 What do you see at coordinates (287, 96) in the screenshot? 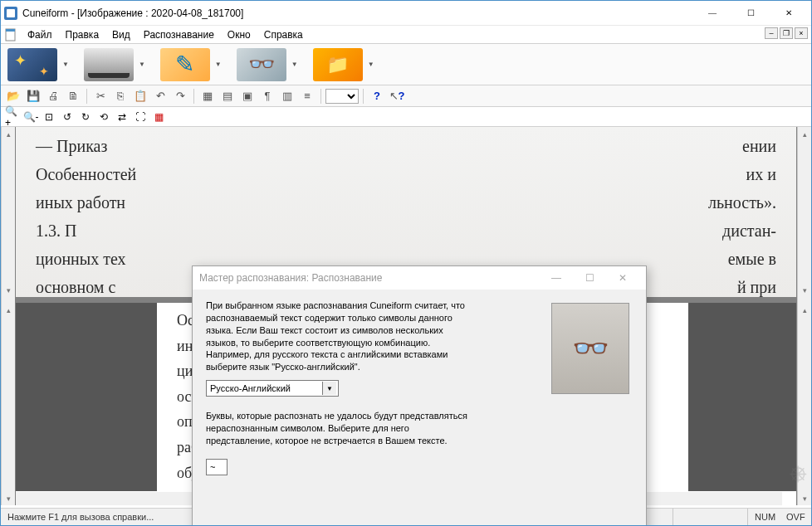
I see `columns-button: ▥` at bounding box center [287, 96].